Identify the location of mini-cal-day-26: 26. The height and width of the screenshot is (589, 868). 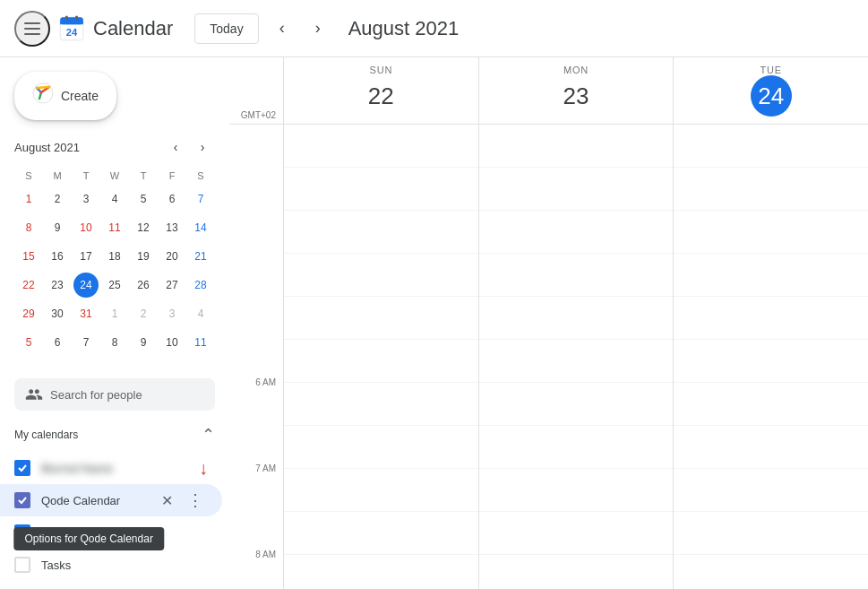
(143, 285).